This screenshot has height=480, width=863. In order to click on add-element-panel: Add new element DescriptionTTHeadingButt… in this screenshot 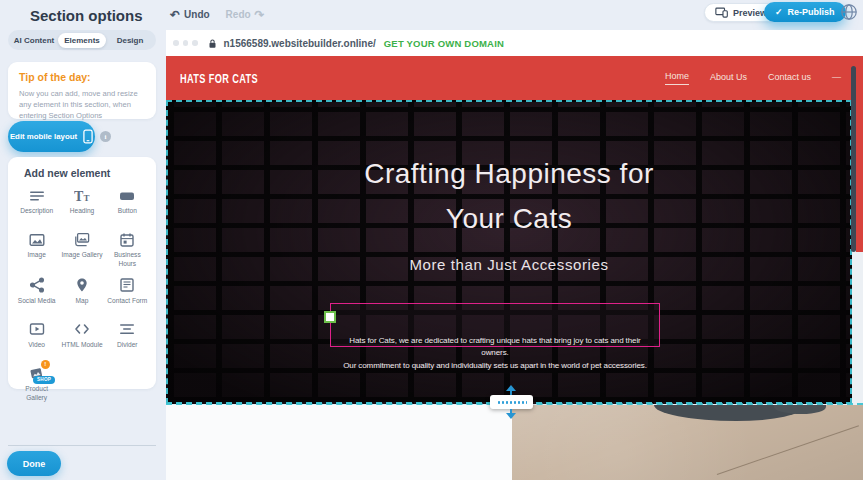, I will do `click(82, 273)`.